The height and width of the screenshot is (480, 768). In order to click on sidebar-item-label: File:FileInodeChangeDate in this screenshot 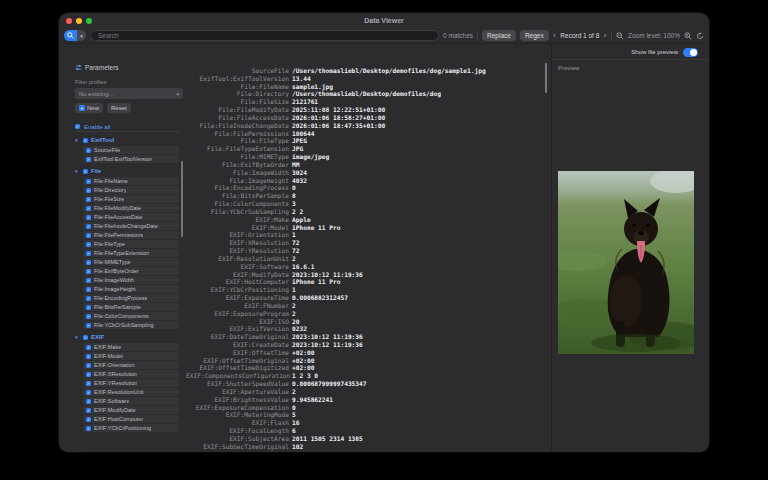, I will do `click(126, 226)`.